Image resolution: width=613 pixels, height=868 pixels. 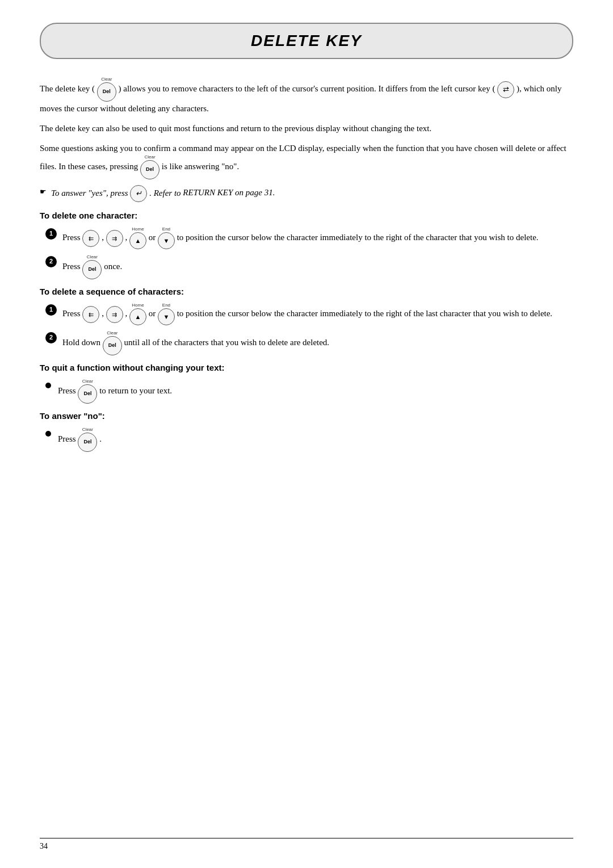 I want to click on del-key-s1s2: Clear Del, so click(x=92, y=267).